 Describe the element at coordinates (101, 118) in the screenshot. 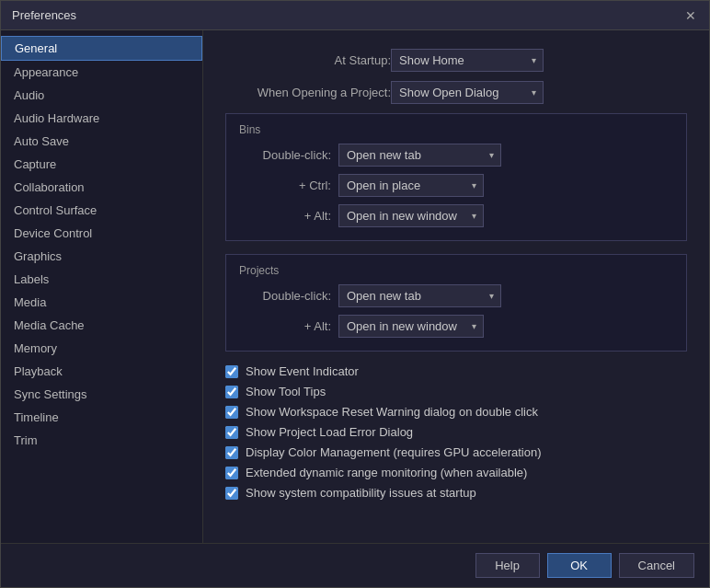

I see `sidebar-item-audio-hardware: Audio Hardware` at that location.